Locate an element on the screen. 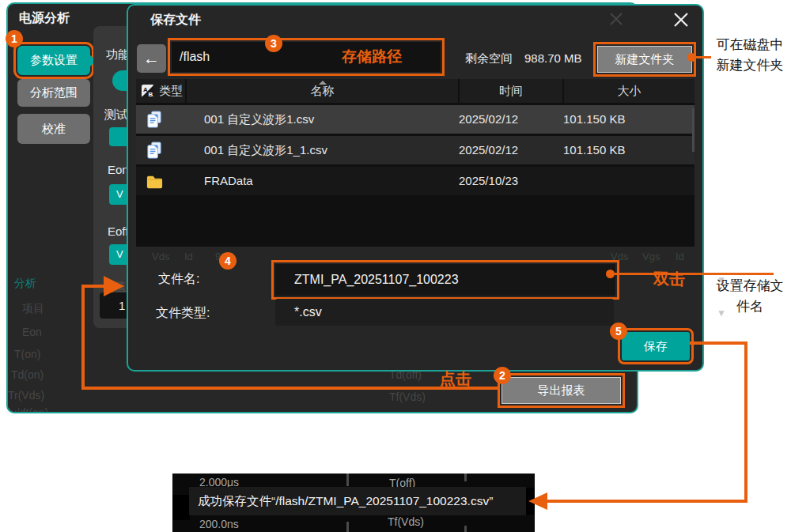  export-report-button: 导出报表 is located at coordinates (562, 391).